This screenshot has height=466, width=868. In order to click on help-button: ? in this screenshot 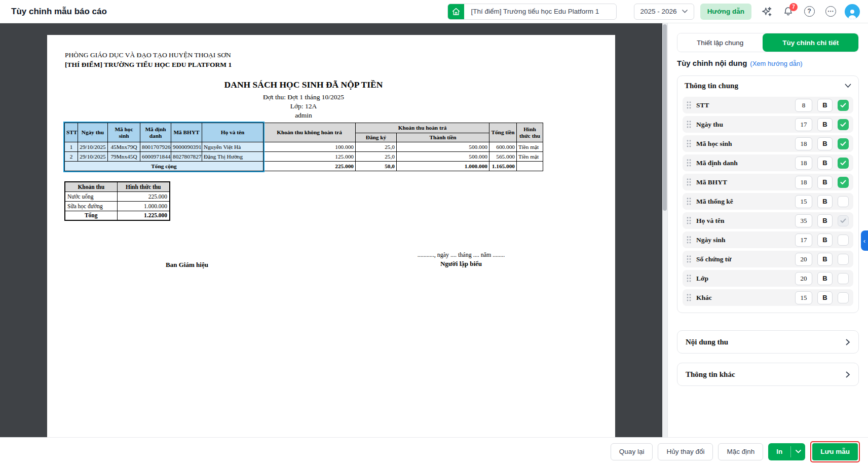, I will do `click(809, 12)`.